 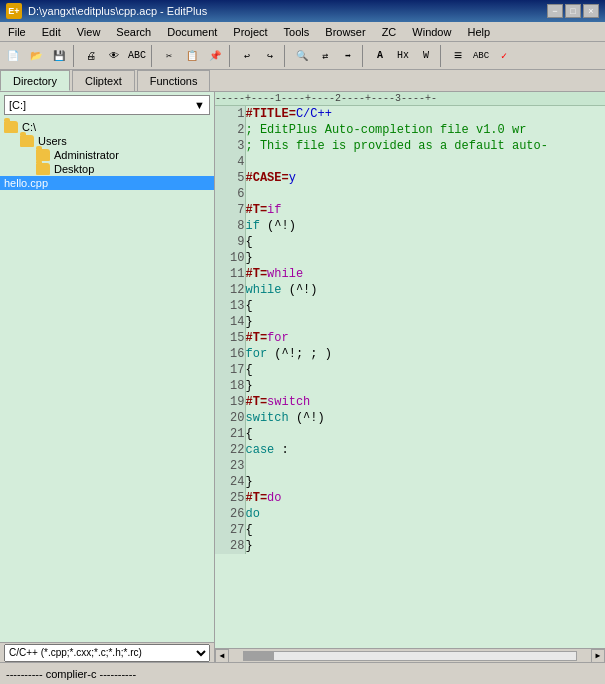 I want to click on tree-item: Administrator, so click(x=107, y=155).